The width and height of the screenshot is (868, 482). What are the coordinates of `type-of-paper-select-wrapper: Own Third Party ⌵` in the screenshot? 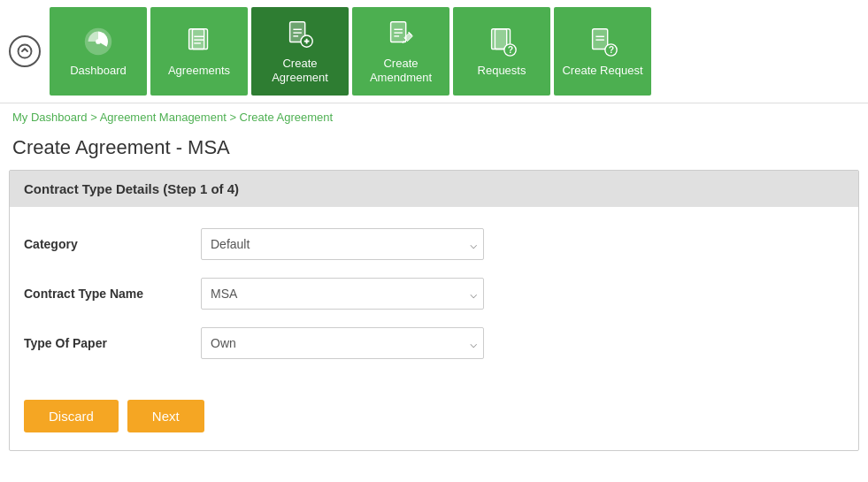 It's located at (342, 343).